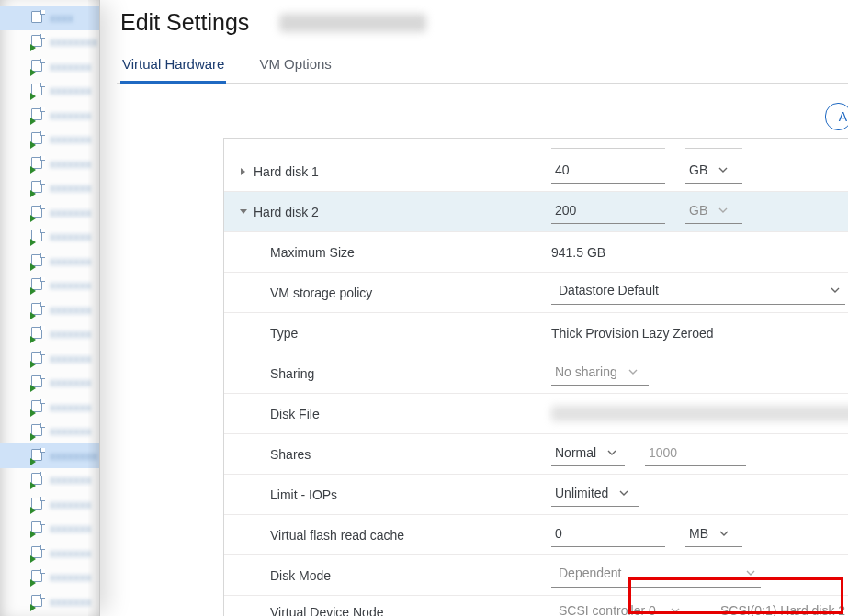 This screenshot has height=616, width=848. Describe the element at coordinates (537, 454) in the screenshot. I see `row-shares: Shares Normal 1000` at that location.